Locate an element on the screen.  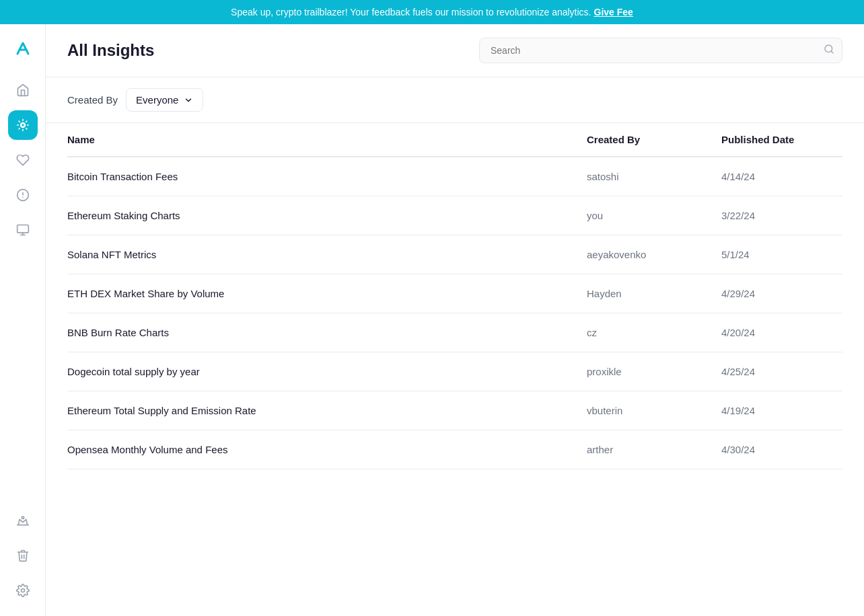
table-row: BNB Burn Rate Charts cz 4/20/24 is located at coordinates (455, 333).